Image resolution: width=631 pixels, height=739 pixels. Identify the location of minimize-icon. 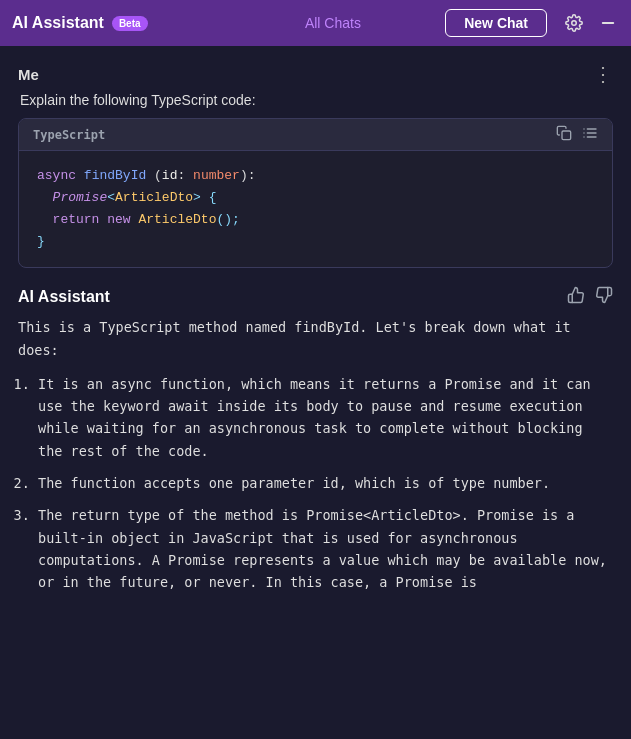
(608, 23).